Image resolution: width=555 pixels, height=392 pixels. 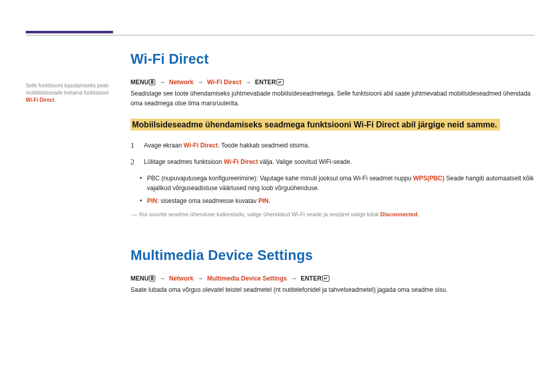 What do you see at coordinates (333, 215) in the screenshot?
I see `disconnect-note: ―Kui soovite seadme ühenduse katkestada,…` at bounding box center [333, 215].